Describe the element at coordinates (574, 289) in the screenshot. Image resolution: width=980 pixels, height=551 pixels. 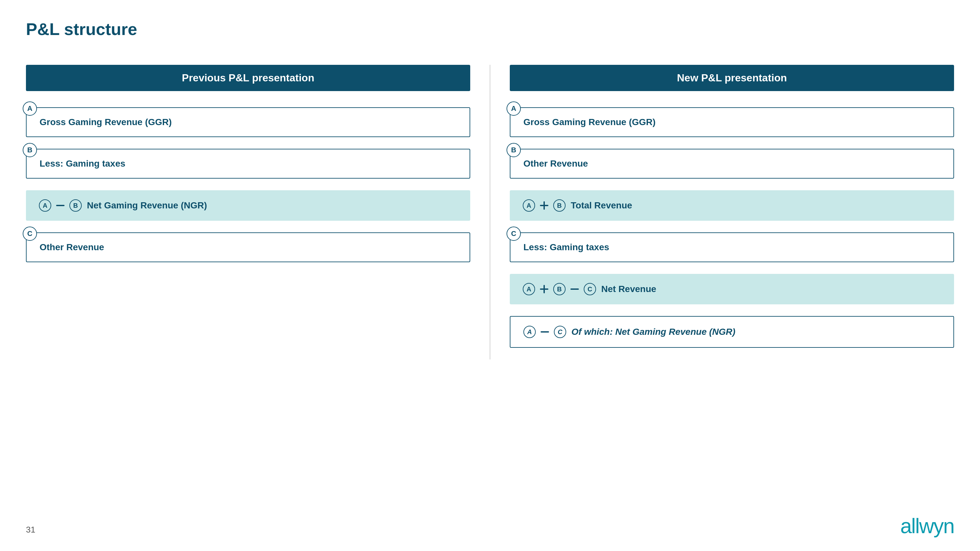
I see `formula-op-minus2` at that location.